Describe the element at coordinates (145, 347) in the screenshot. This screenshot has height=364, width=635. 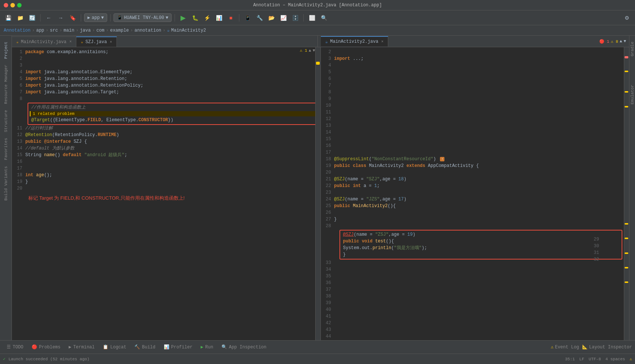
I see `tab-build: 🔨 Build` at that location.